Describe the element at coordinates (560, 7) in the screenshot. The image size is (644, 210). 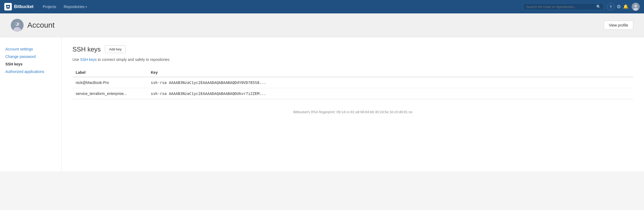
I see `search-input` at that location.